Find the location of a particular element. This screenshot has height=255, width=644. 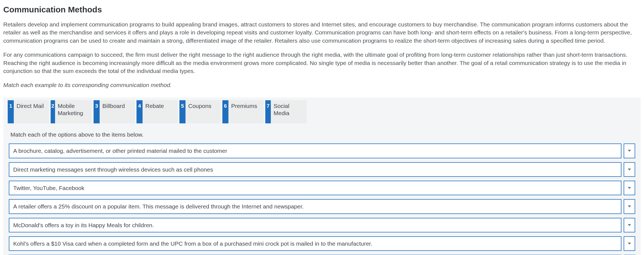

match-row: Kohl's offers a $10 Visa card when a com… is located at coordinates (322, 243).